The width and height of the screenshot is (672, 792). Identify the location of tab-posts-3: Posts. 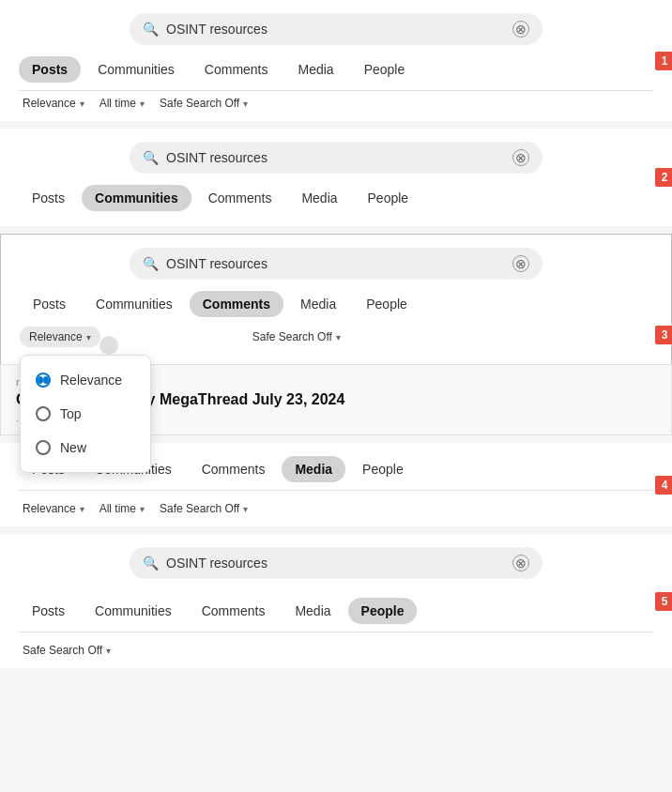
(49, 304).